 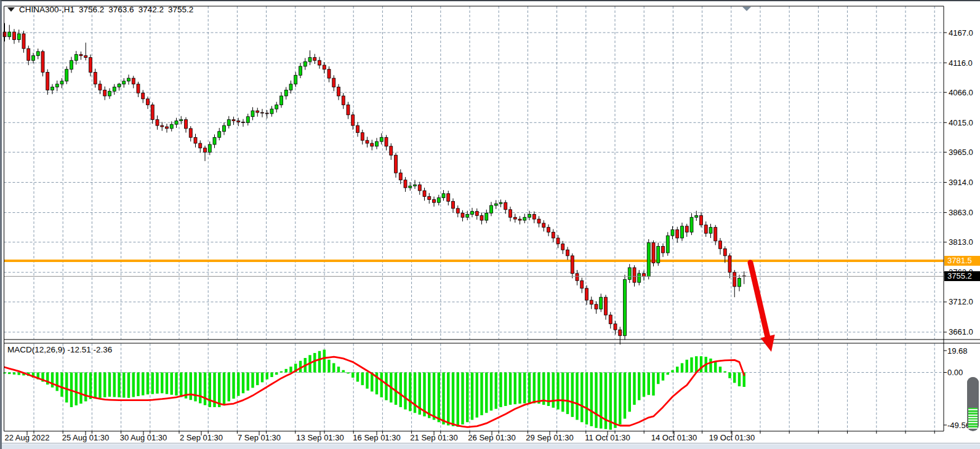 I want to click on time-axis-label: 26 Sep 01:30, so click(x=491, y=438).